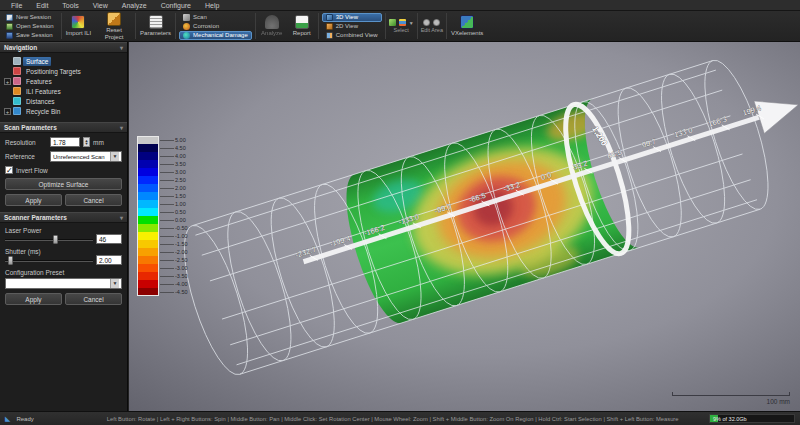 Image resolution: width=800 pixels, height=425 pixels. Describe the element at coordinates (302, 26) in the screenshot. I see `report-button: Report` at that location.